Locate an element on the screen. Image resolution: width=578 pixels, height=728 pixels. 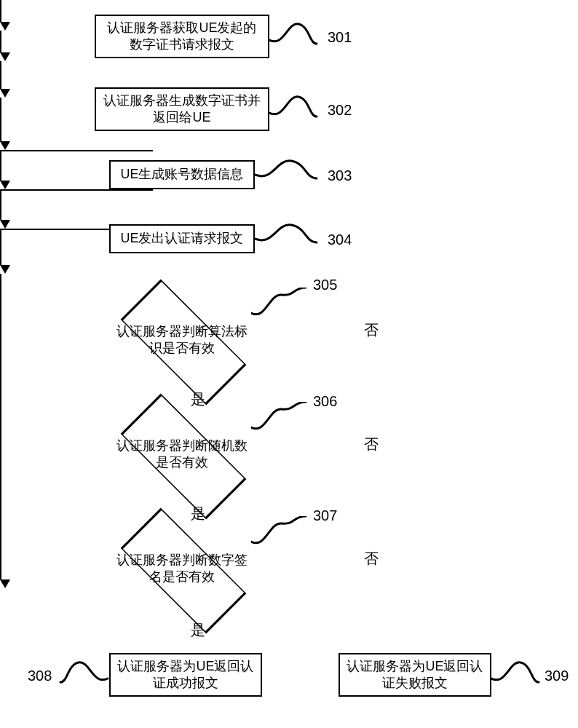
step-309-box: 认证服务器为UE返回认证失败报文 is located at coordinates (415, 675).